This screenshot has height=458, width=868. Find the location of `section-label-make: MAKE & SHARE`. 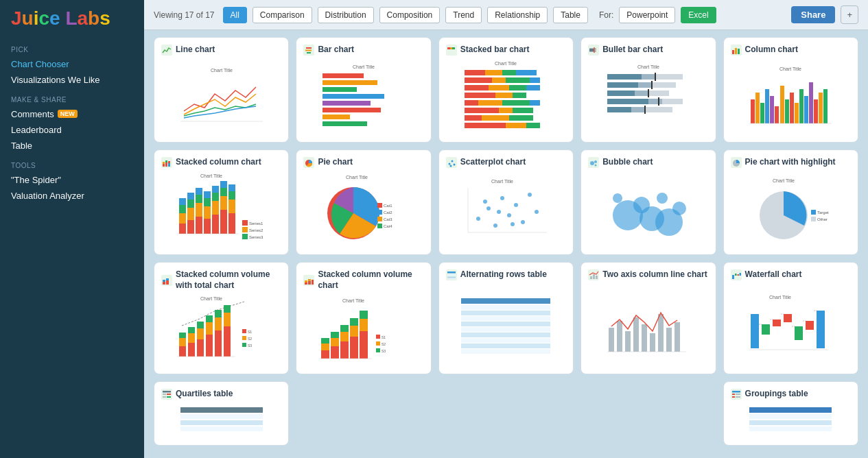

section-label-make: MAKE & SHARE is located at coordinates (72, 100).